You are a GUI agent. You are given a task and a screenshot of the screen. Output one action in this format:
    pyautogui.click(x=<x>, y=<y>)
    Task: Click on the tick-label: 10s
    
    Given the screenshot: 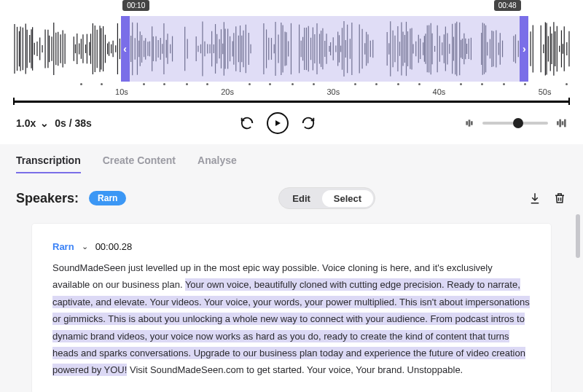 What is the action you would take?
    pyautogui.click(x=122, y=92)
    